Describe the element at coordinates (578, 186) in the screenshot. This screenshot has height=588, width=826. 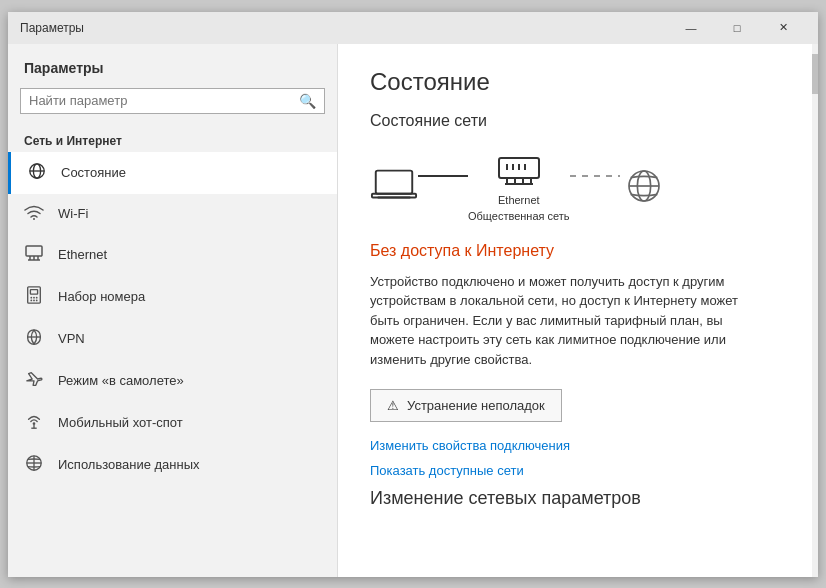
I see `network-diagram: Ethernet Общественная сеть` at that location.